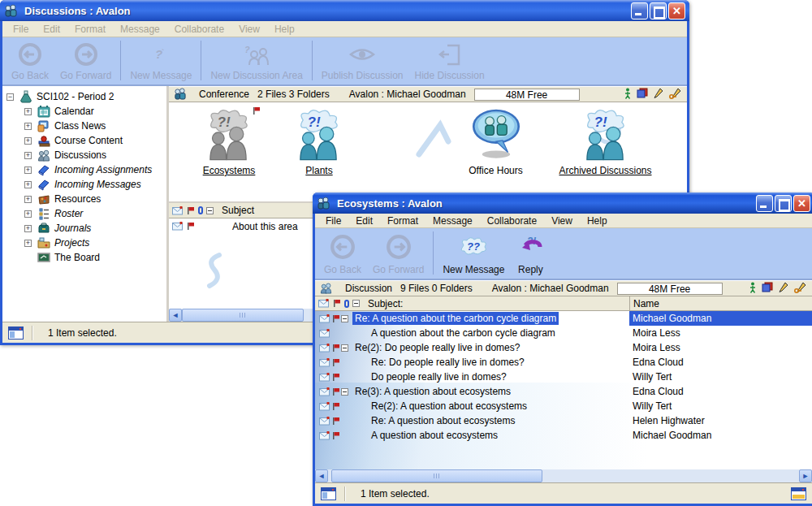  I want to click on message-row: Re(2): A question about ecosystems Willy…, so click(564, 406).